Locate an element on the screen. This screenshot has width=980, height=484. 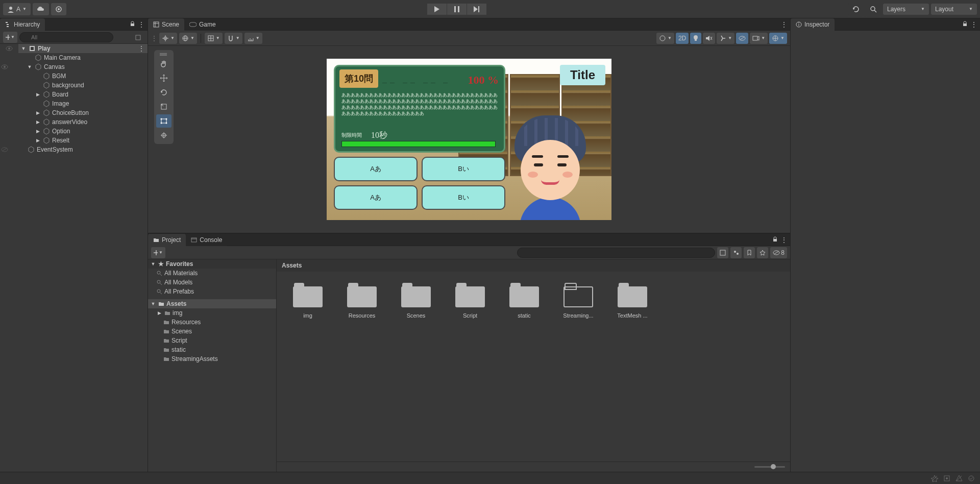
foldout-icon: ▼ is located at coordinates (30, 67).